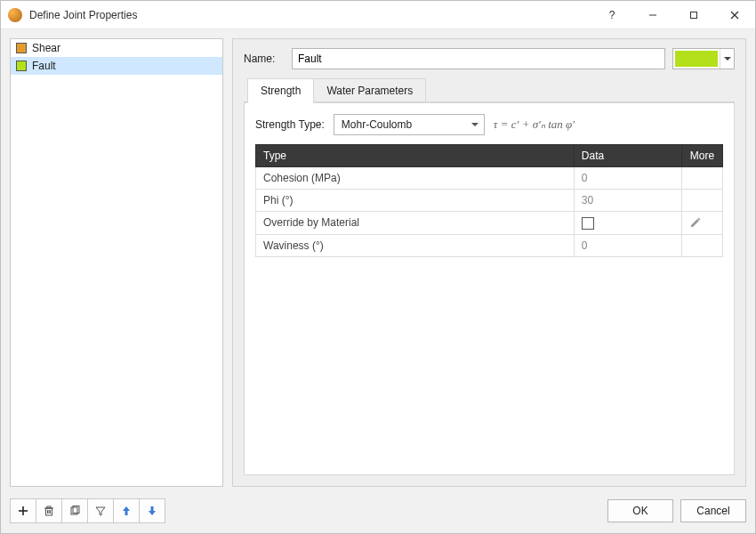 Image resolution: width=756 pixels, height=534 pixels. I want to click on tab-water-parameters: Water Parameters, so click(370, 91).